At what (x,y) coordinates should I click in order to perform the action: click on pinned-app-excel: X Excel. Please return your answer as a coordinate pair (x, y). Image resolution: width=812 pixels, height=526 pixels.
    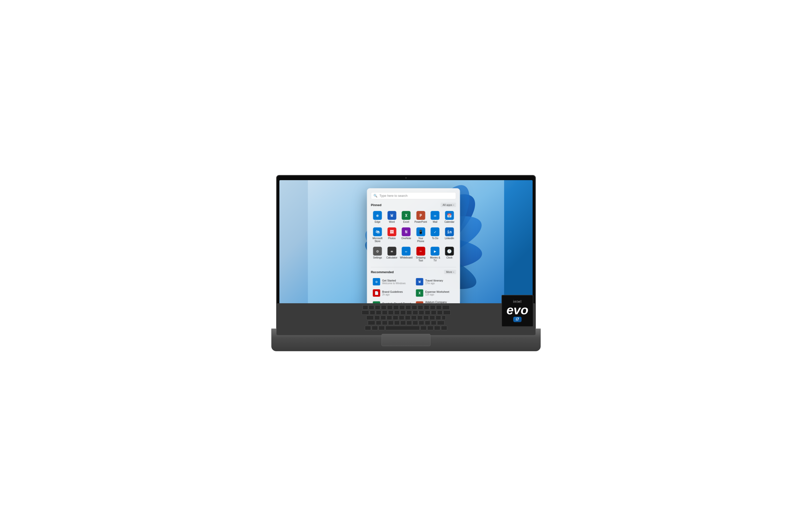
    Looking at the image, I should click on (406, 217).